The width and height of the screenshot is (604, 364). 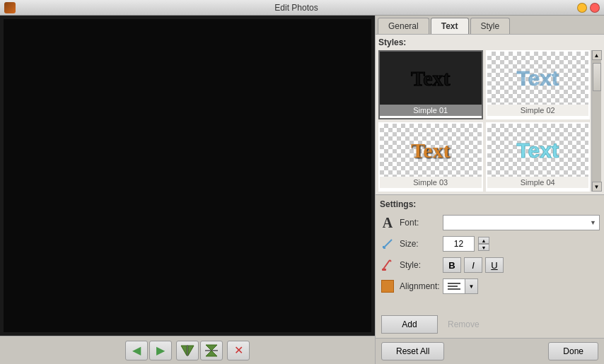 What do you see at coordinates (403, 25) in the screenshot?
I see `tab-general: General` at bounding box center [403, 25].